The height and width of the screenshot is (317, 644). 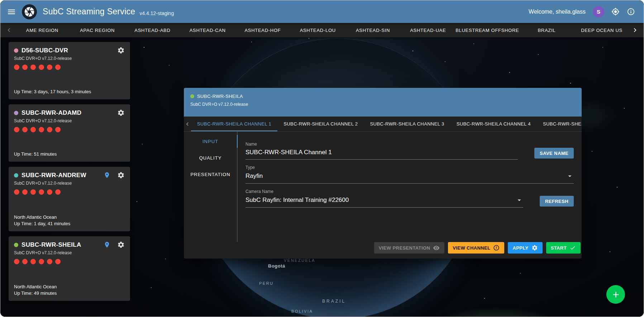 I want to click on name-field-label: Name, so click(x=382, y=144).